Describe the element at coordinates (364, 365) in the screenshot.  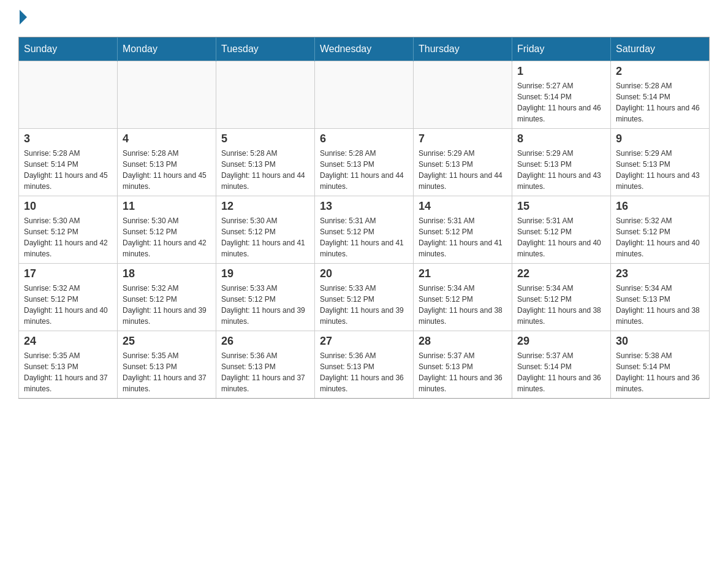
I see `calendar-cell: 27Sunrise: 5:36 AM Sunset: 5:13 PM Dayli…` at that location.